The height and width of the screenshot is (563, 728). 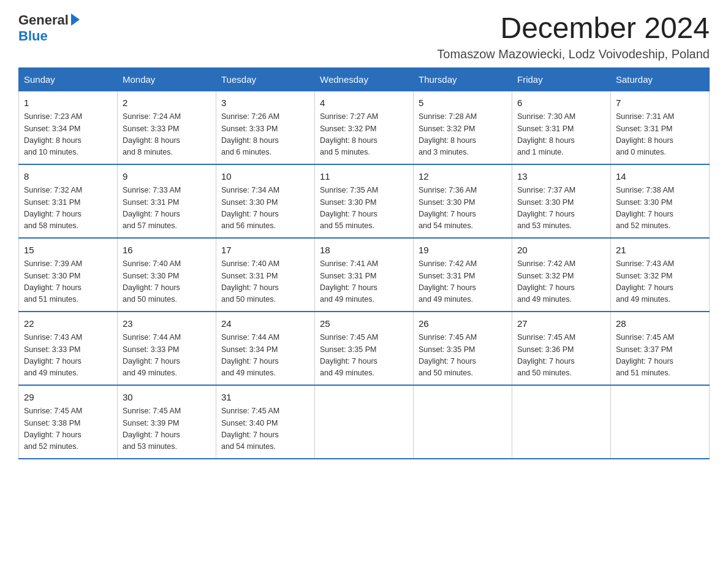 What do you see at coordinates (660, 209) in the screenshot?
I see `day-info: Sunrise: 7:38 AMSunset: 3:30 PMDaylight:…` at bounding box center [660, 209].